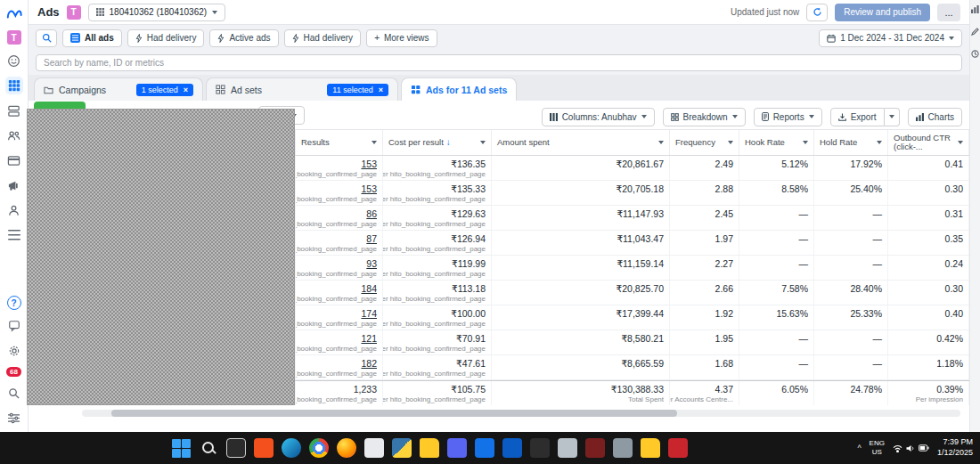 The image size is (980, 464). I want to click on reports-button: Reports, so click(788, 118).